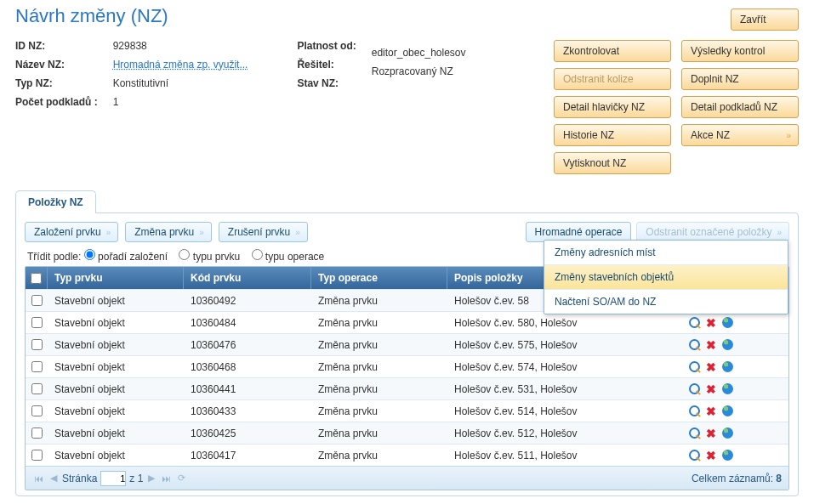  Describe the element at coordinates (264, 232) in the screenshot. I see `cancel-item-button: Zrušení prvku»` at that location.